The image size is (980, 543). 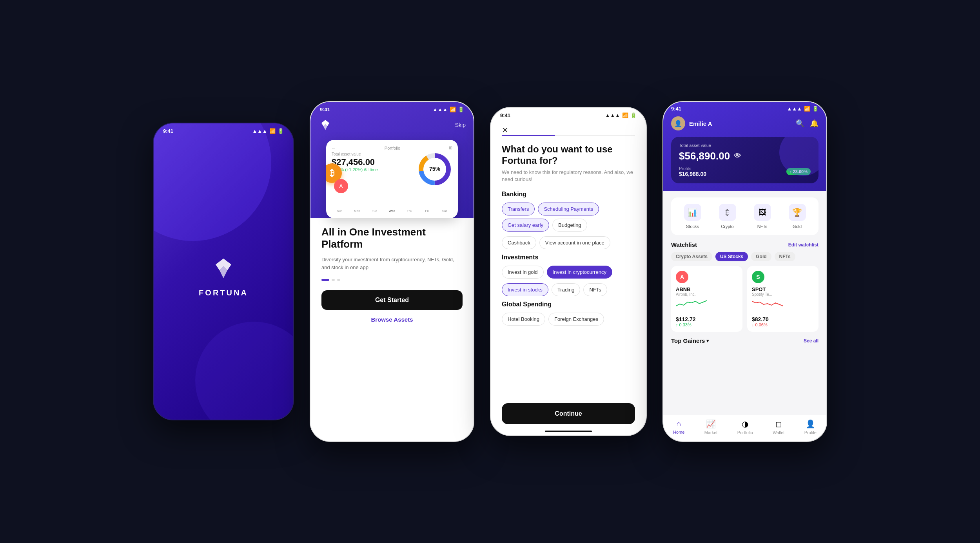 What do you see at coordinates (223, 268) in the screenshot?
I see `logo-icon` at bounding box center [223, 268].